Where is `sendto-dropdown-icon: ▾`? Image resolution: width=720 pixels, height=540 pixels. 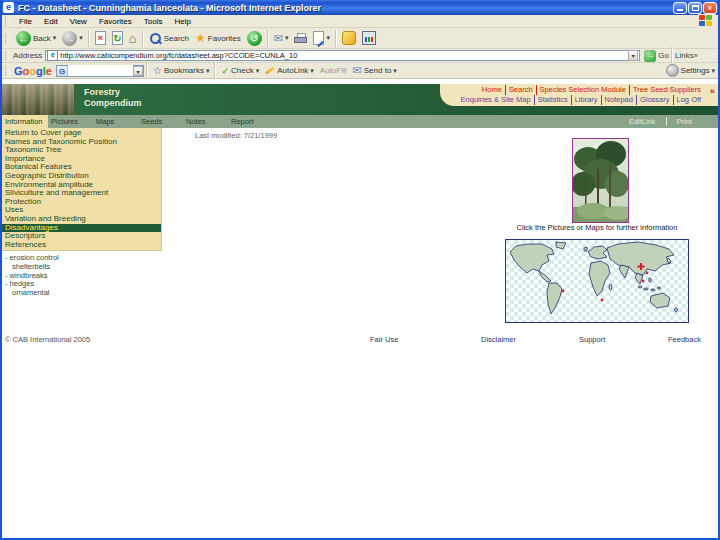 sendto-dropdown-icon: ▾ is located at coordinates (395, 71).